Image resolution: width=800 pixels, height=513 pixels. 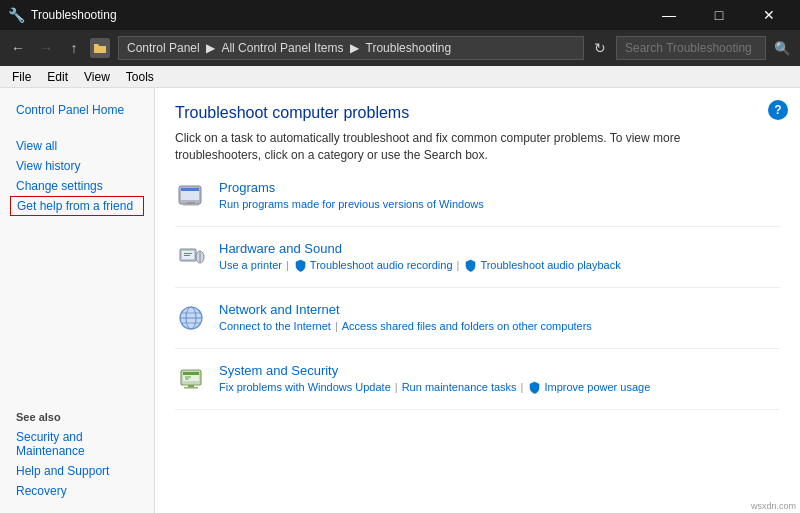 What do you see at coordinates (719, 15) in the screenshot?
I see `window-controls: — □ ✕` at bounding box center [719, 15].